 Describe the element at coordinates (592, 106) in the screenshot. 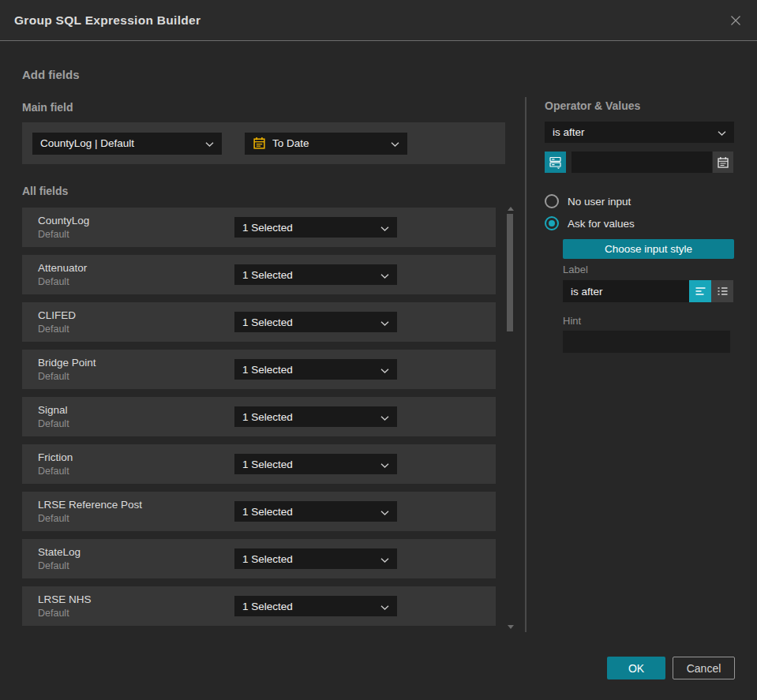

I see `operator-values-heading: Operator & Values` at that location.